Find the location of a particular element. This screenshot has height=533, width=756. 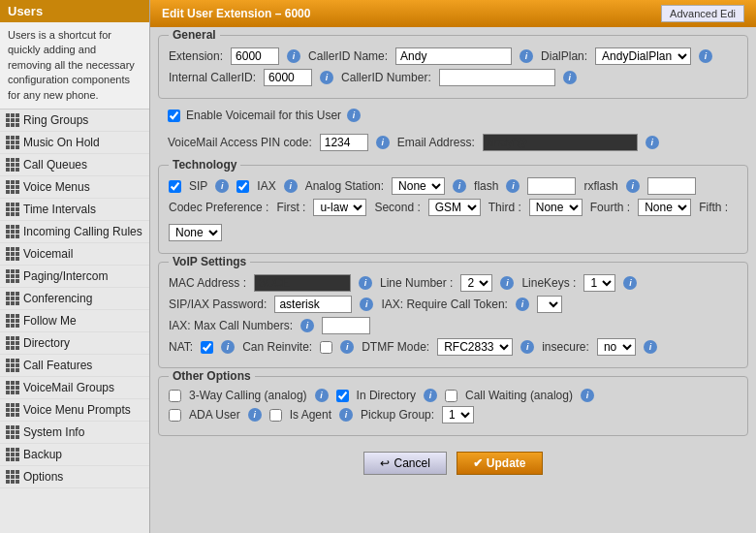

time-intervals-icon is located at coordinates (13, 209).